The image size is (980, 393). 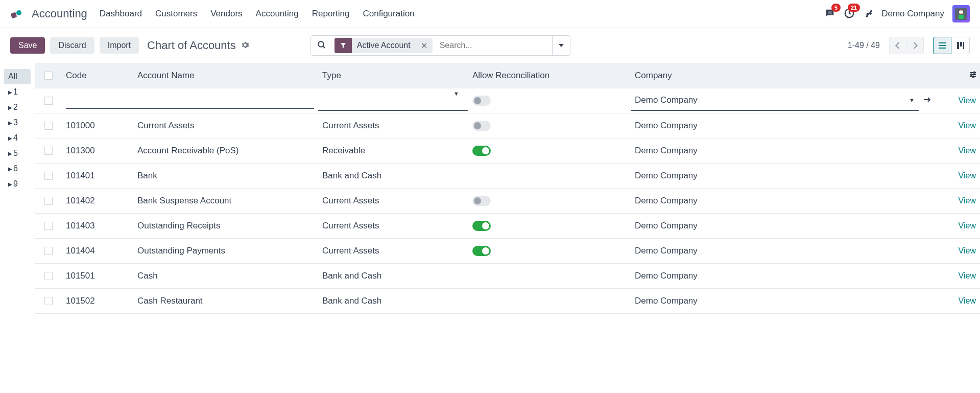 What do you see at coordinates (961, 45) in the screenshot?
I see `view-kanban-button` at bounding box center [961, 45].